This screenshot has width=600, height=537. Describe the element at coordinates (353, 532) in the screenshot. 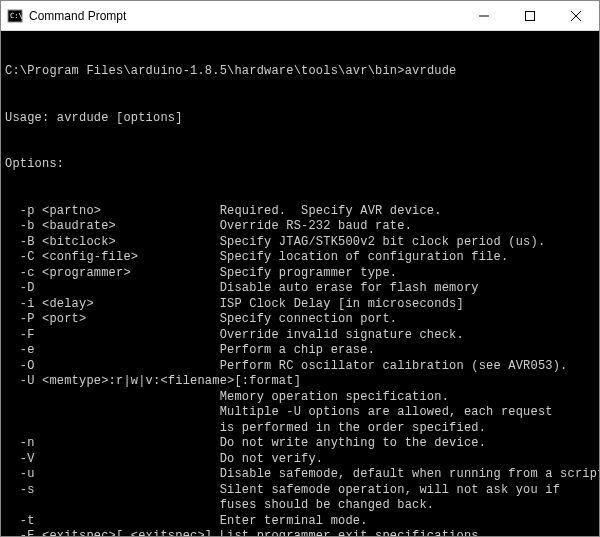

I see `option-desc: List programmer exit specifications.` at that location.